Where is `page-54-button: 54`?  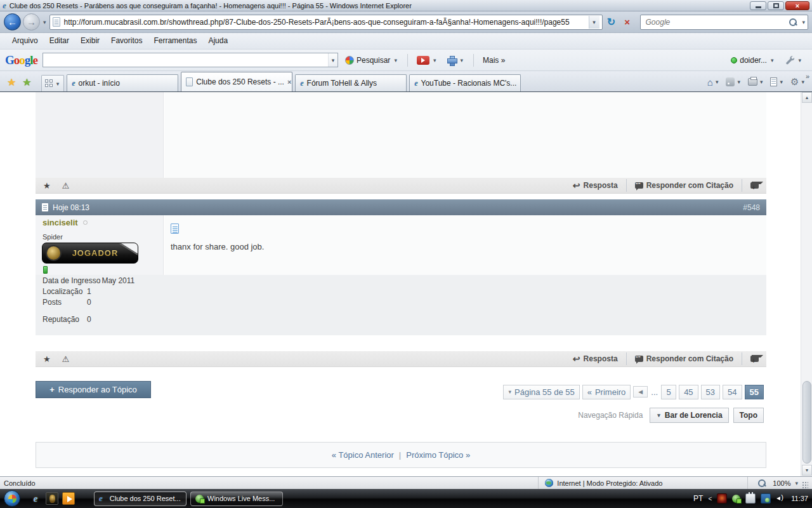
page-54-button: 54 is located at coordinates (732, 392).